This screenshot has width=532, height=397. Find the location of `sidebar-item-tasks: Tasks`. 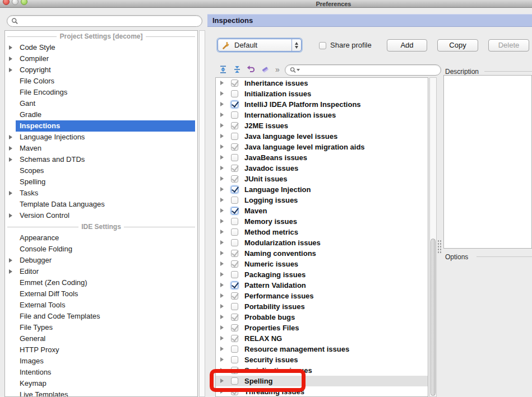

sidebar-item-tasks: Tasks is located at coordinates (101, 193).